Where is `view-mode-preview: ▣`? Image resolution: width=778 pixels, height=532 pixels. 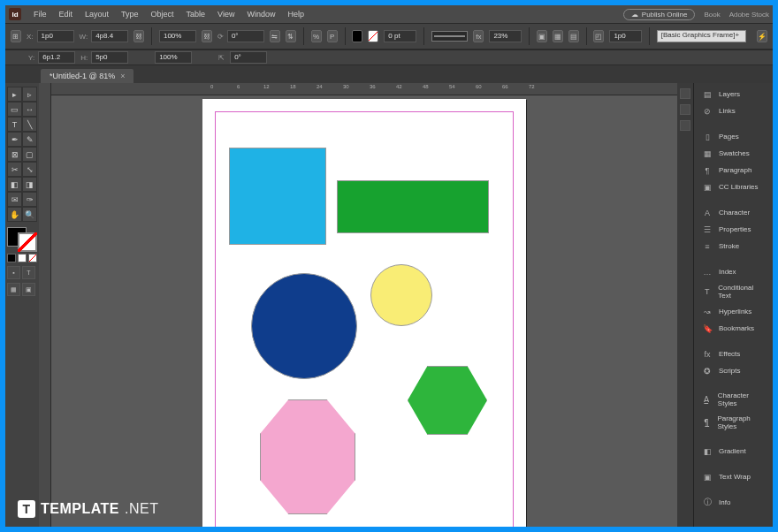
view-mode-preview: ▣ is located at coordinates (28, 290).